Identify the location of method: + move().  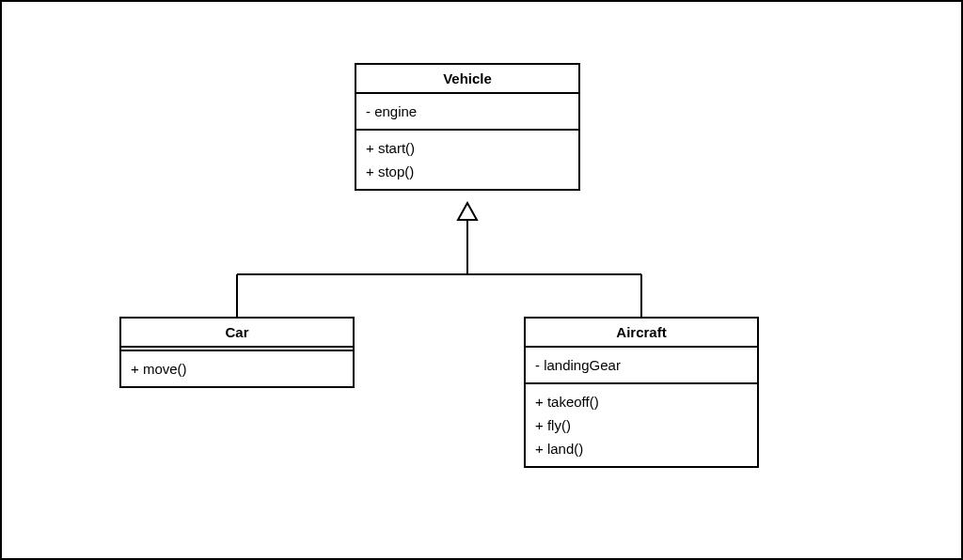
(237, 368).